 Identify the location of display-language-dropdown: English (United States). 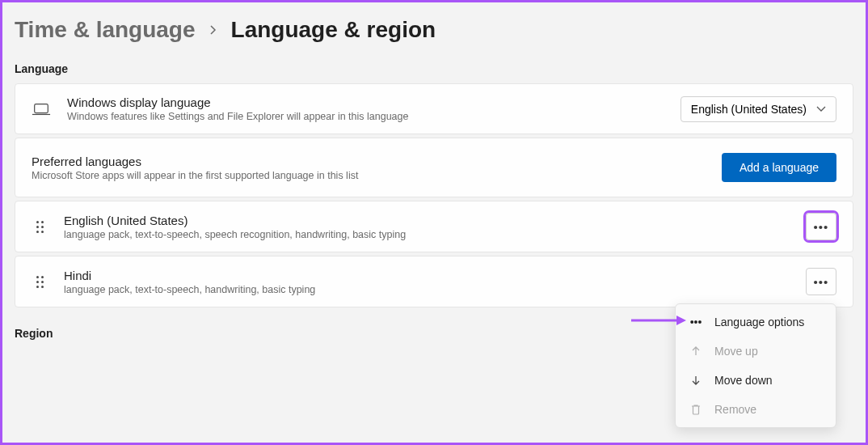
(758, 109).